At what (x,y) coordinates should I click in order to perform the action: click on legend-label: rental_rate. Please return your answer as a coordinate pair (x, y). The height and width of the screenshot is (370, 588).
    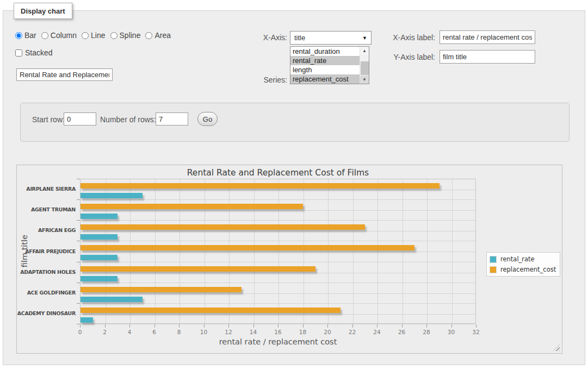
    Looking at the image, I should click on (518, 259).